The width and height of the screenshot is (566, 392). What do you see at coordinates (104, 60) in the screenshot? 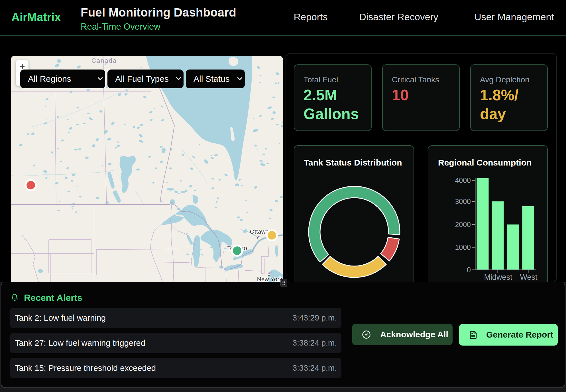
I see `svg-text: Canada` at bounding box center [104, 60].